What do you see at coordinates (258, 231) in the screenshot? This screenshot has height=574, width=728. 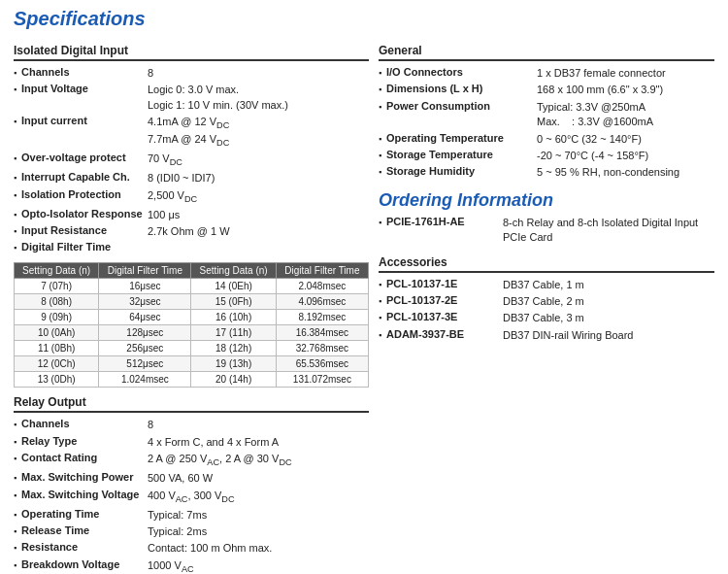 I see `spec-value: 2.7k Ohm @ 1 W` at bounding box center [258, 231].